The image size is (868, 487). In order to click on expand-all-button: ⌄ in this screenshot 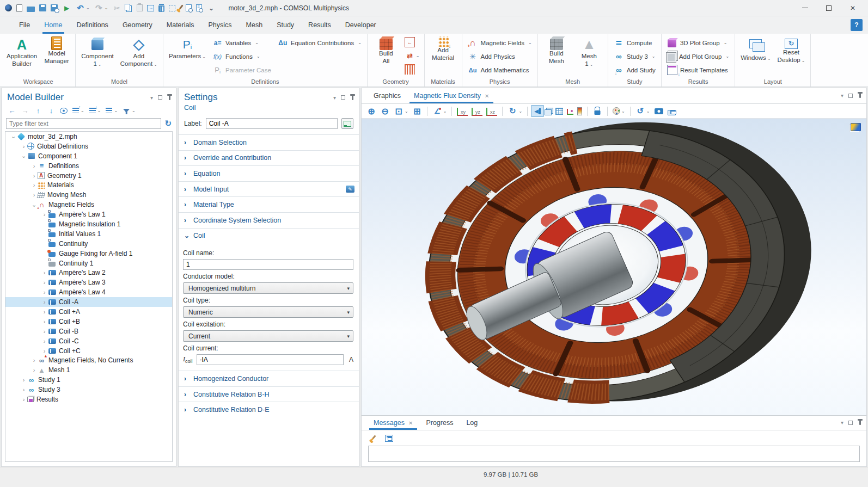, I will do `click(95, 111)`.